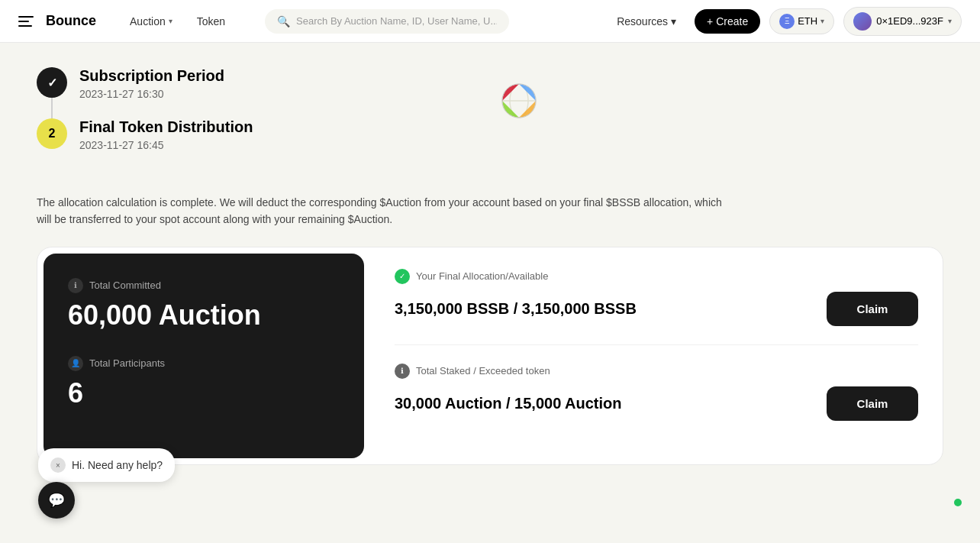 Image resolution: width=980 pixels, height=543 pixels. I want to click on subscription-period-title: Subscription Period, so click(152, 76).